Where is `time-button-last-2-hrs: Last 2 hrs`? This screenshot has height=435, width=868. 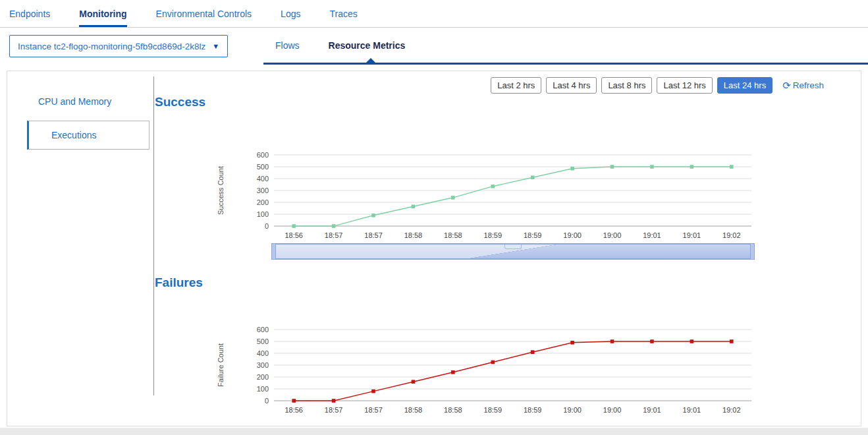
time-button-last-2-hrs: Last 2 hrs is located at coordinates (516, 86).